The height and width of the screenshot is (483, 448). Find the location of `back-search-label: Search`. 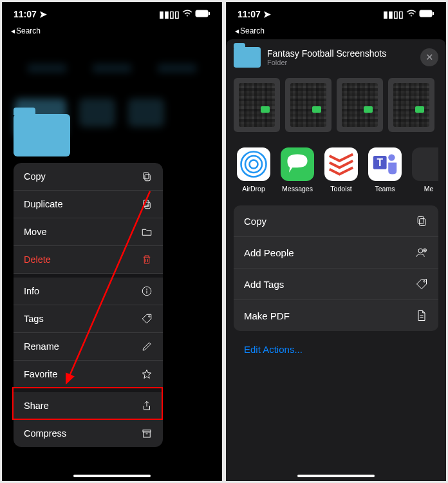

back-search-label: Search is located at coordinates (28, 31).